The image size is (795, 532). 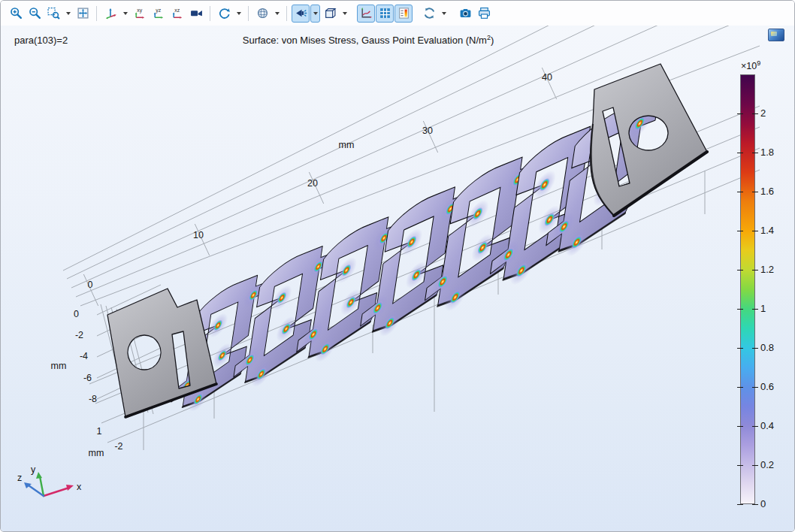 What do you see at coordinates (330, 14) in the screenshot?
I see `transparency-button` at bounding box center [330, 14].